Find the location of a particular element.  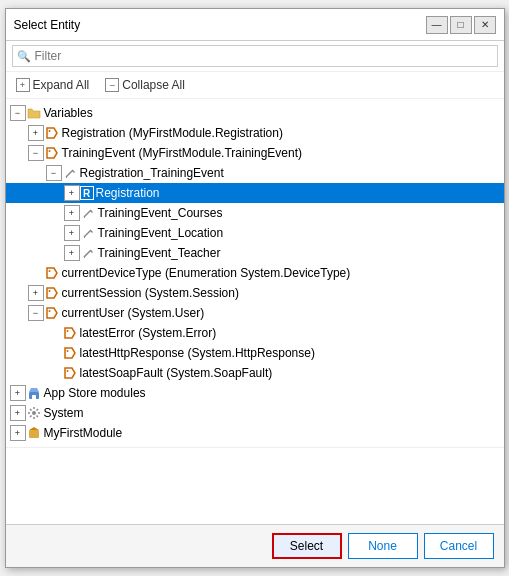

tree-item-variables: −Variables is located at coordinates (255, 113).